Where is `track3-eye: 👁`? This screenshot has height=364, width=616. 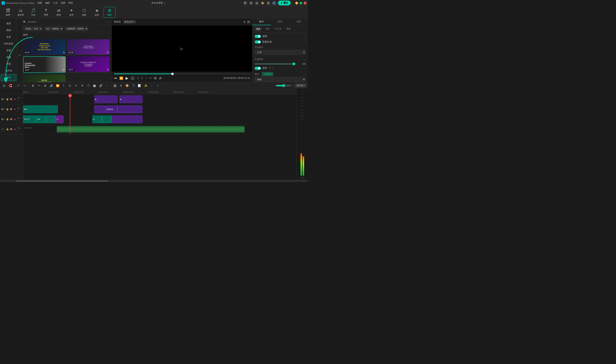 track3-eye: 👁 is located at coordinates (15, 99).